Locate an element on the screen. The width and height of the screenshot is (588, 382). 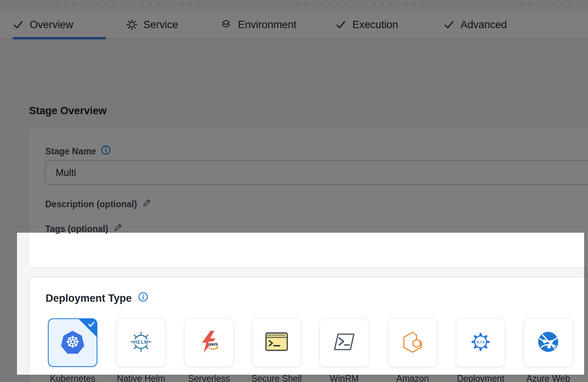
stage-name-input is located at coordinates (317, 172).